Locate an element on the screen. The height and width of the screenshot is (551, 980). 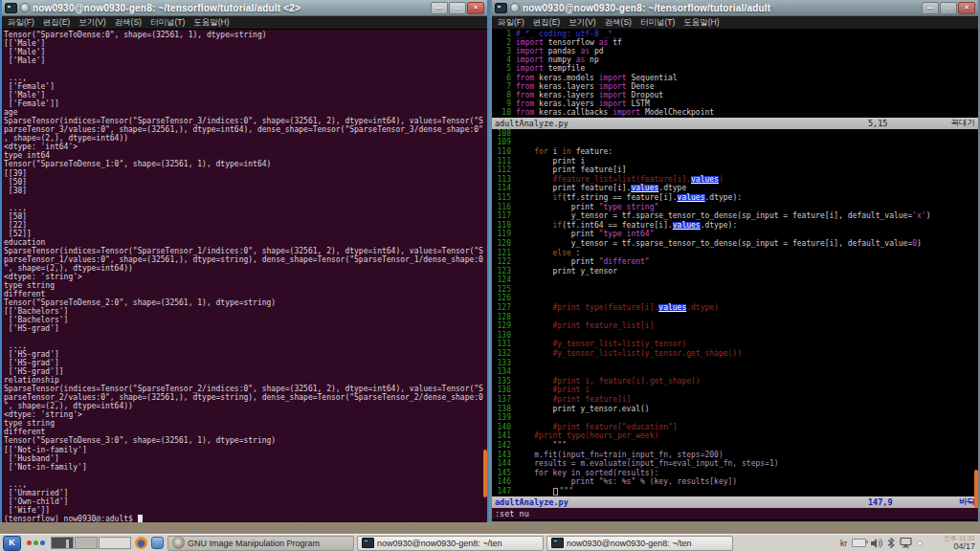
code-token: LSTM is located at coordinates (638, 104).